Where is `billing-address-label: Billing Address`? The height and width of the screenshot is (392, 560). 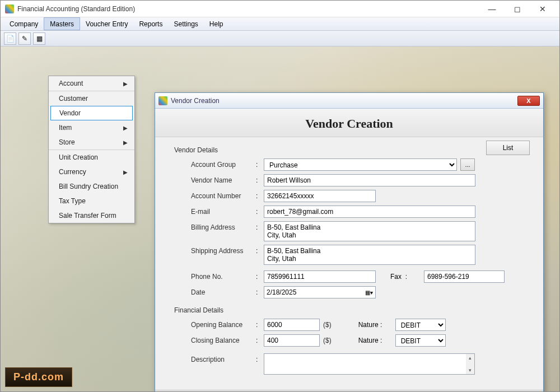
billing-address-label: Billing Address is located at coordinates (215, 226).